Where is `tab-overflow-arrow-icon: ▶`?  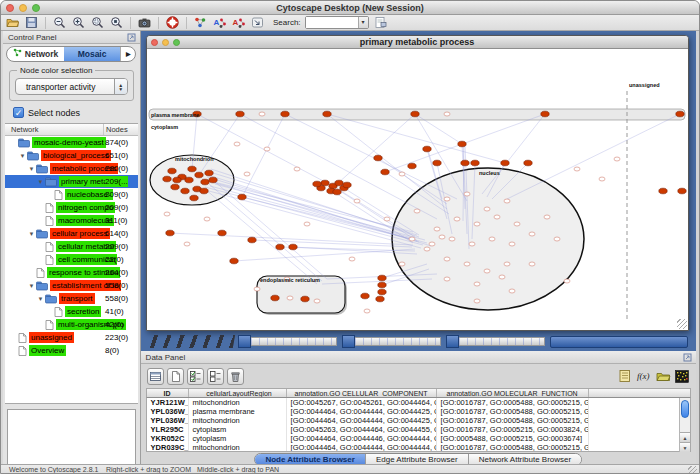 tab-overflow-arrow-icon: ▶ is located at coordinates (128, 54).